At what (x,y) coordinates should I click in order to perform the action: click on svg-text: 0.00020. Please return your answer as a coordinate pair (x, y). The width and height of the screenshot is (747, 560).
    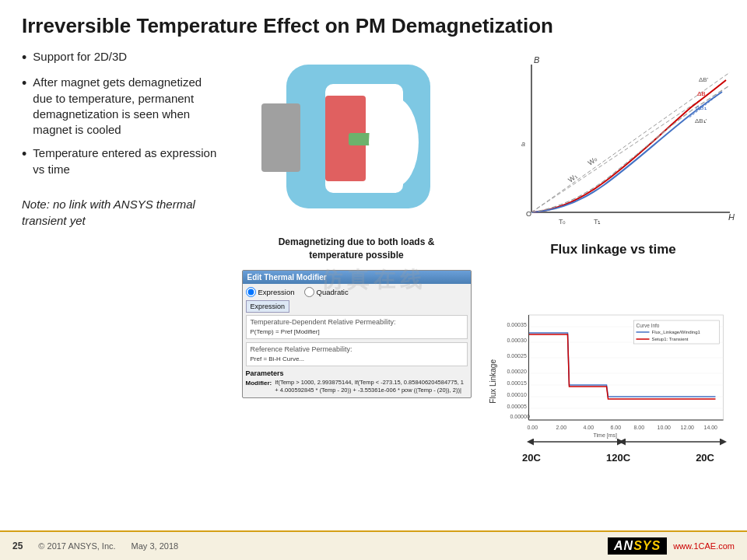
    Looking at the image, I should click on (517, 372).